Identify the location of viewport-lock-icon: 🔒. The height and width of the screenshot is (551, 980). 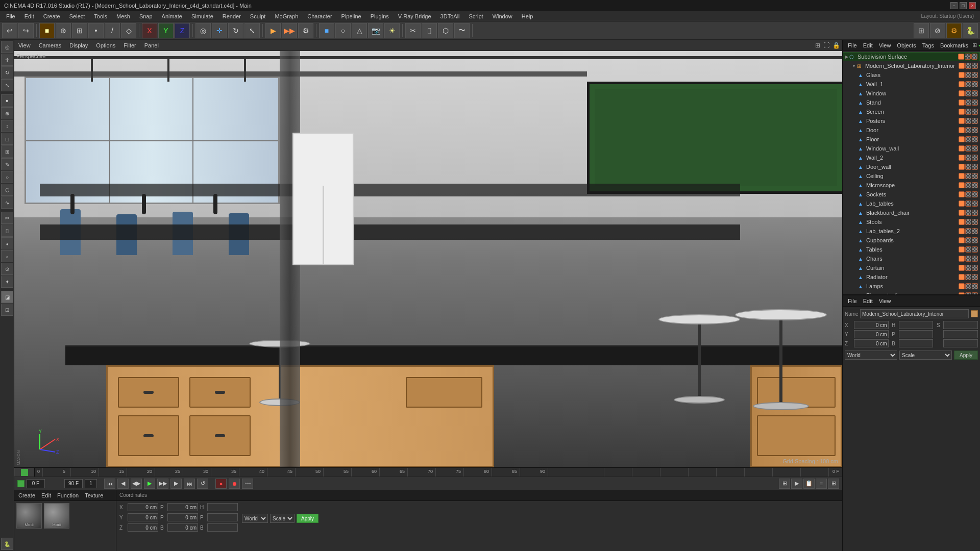
(836, 45).